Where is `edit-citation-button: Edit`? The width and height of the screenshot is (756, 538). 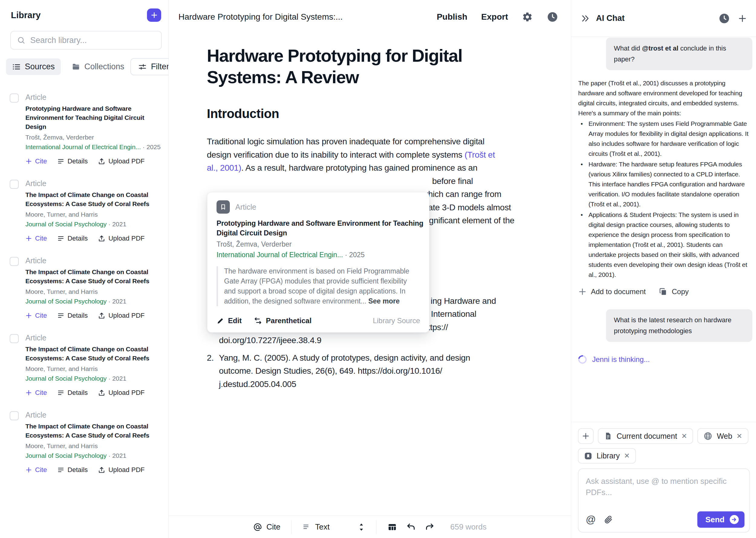 edit-citation-button: Edit is located at coordinates (229, 321).